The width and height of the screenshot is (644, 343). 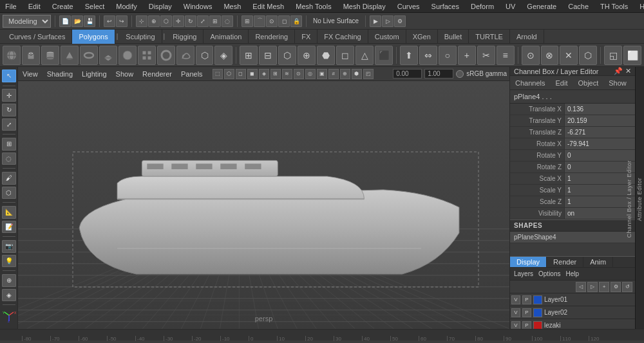 I want to click on menu-edit-mesh: Edit Mesh, so click(x=268, y=6).